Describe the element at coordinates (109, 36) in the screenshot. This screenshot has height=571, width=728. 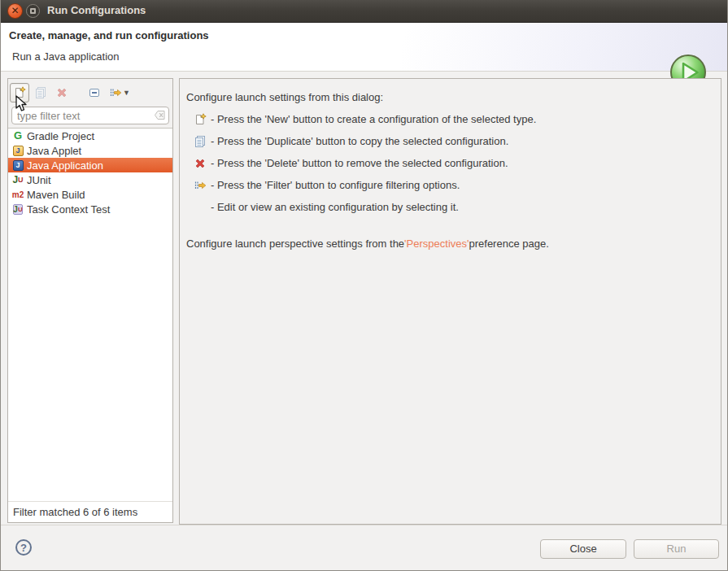
I see `page-title: Create, manage, and run configurations` at that location.